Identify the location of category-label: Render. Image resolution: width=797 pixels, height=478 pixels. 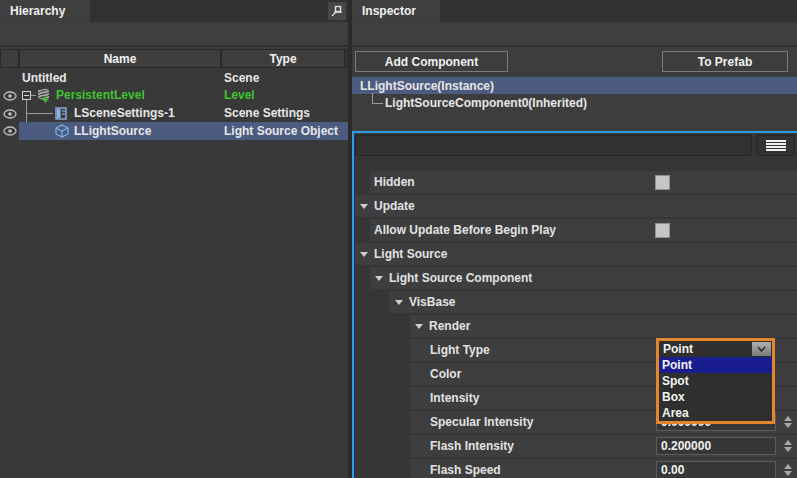
(450, 326).